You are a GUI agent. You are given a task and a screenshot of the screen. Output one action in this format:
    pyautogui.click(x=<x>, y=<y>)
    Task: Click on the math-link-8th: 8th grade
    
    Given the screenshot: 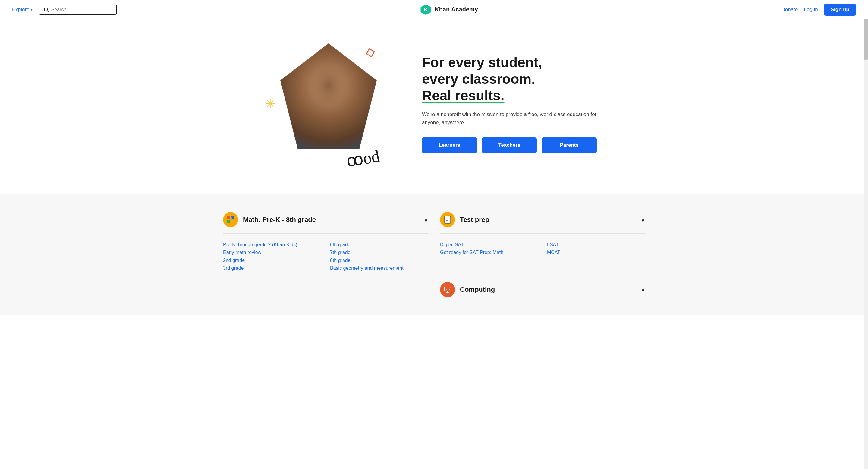 What is the action you would take?
    pyautogui.click(x=379, y=260)
    